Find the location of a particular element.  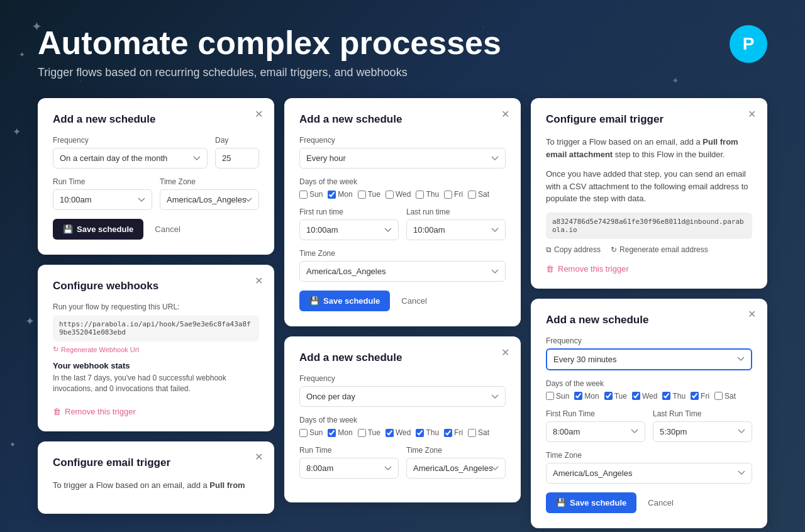

card2-save-label: Save schedule is located at coordinates (352, 301).